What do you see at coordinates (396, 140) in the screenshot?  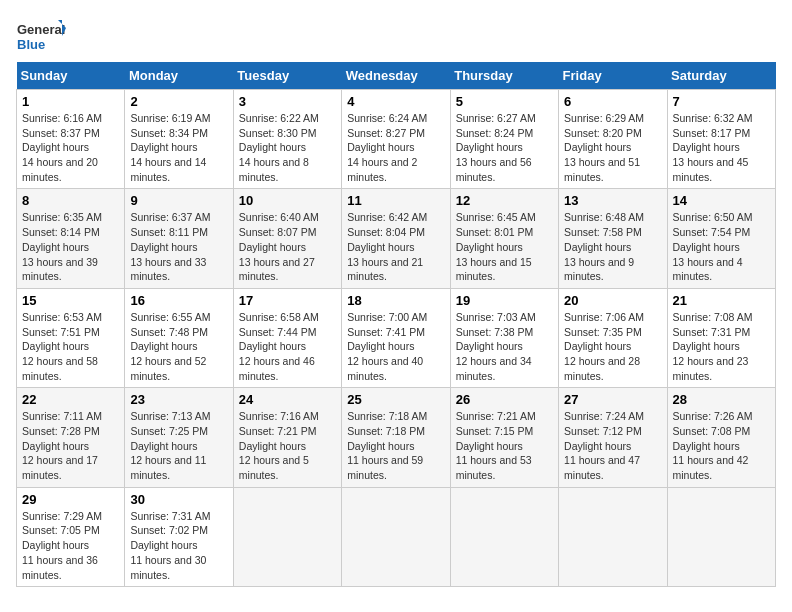 I see `calendar-cell: 4 Sunrise: 6:24 AM Sunset: 8:27 PM Dayli…` at bounding box center [396, 140].